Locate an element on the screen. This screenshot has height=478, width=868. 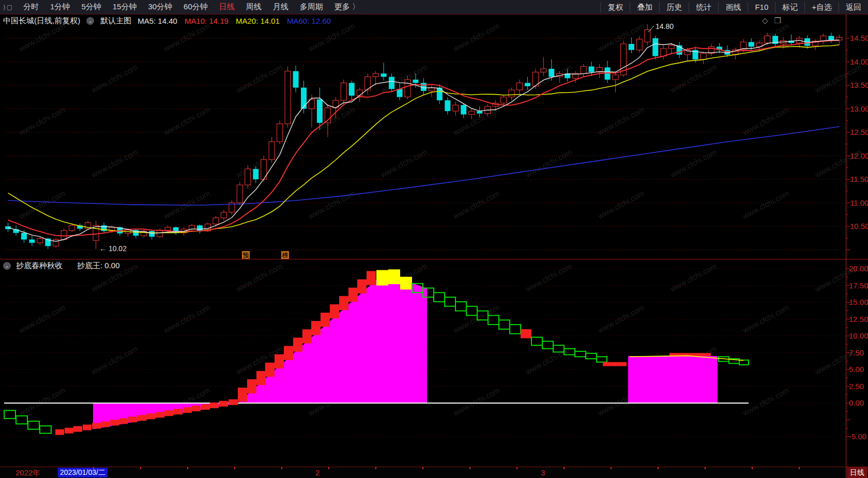
stock-title: 中国长城(日线,前复权) is located at coordinates (41, 21).